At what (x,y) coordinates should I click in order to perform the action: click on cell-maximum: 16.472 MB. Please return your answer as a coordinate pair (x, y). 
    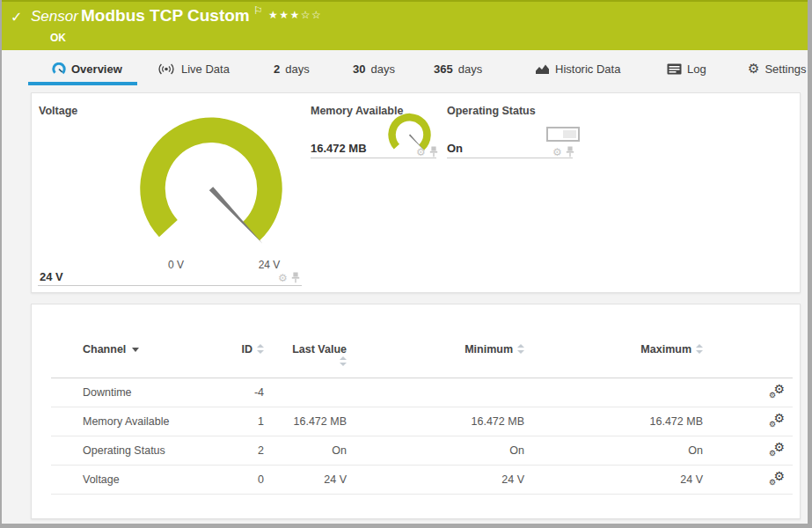
    Looking at the image, I should click on (614, 422).